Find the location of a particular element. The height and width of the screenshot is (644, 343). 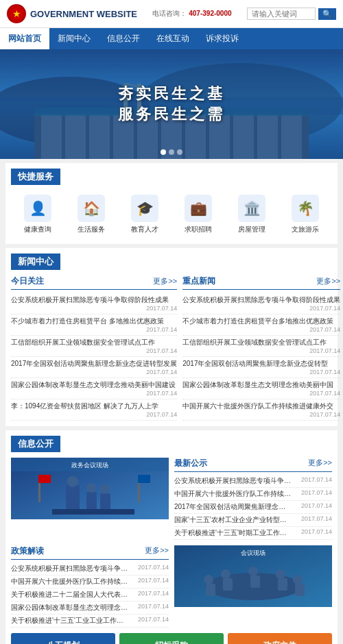

news-col1-more: 更多>> is located at coordinates (165, 281).